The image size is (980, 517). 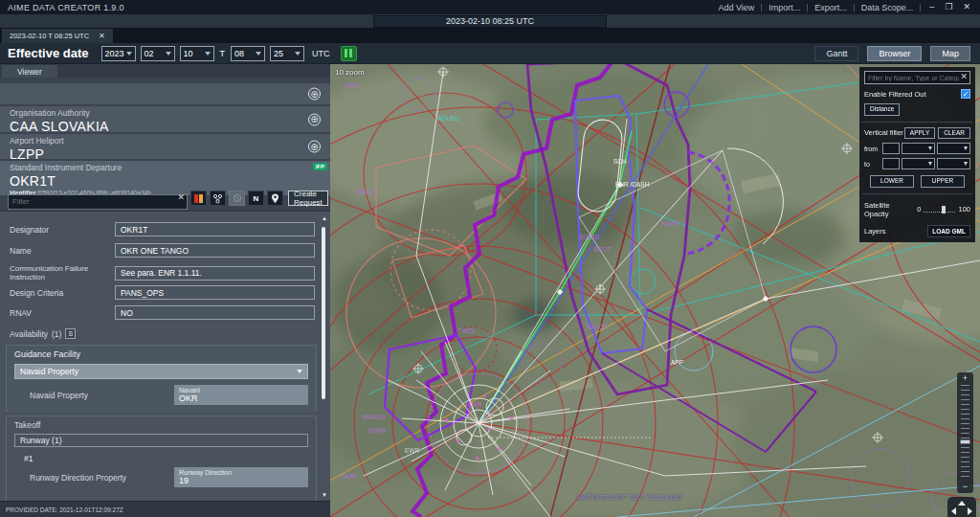 What do you see at coordinates (965, 442) in the screenshot?
I see `zoom-slider-handle` at bounding box center [965, 442].